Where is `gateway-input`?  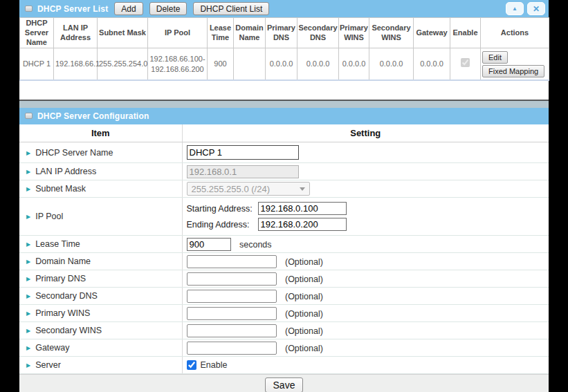 gateway-input is located at coordinates (232, 348).